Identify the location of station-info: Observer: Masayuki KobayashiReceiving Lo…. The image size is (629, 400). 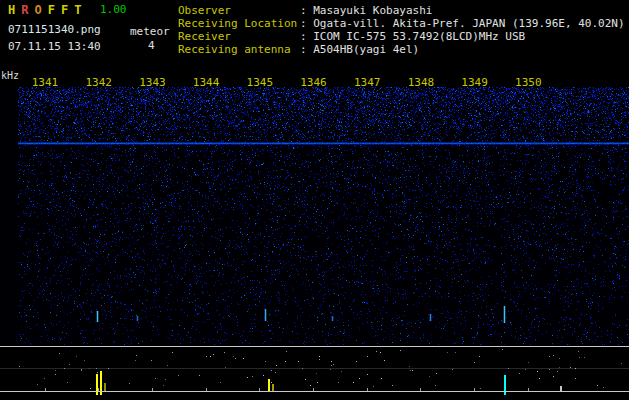
(402, 30).